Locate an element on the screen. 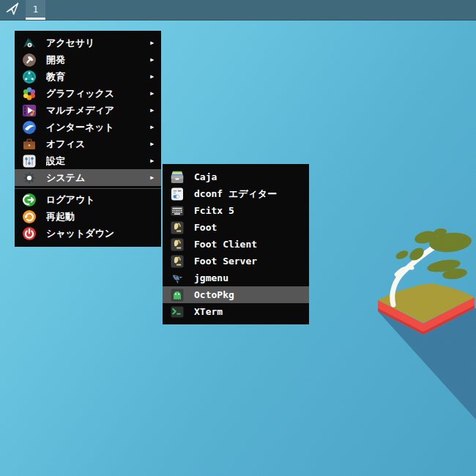 The height and width of the screenshot is (476, 476). submenu-item-label: Fcitx 5 is located at coordinates (248, 211).